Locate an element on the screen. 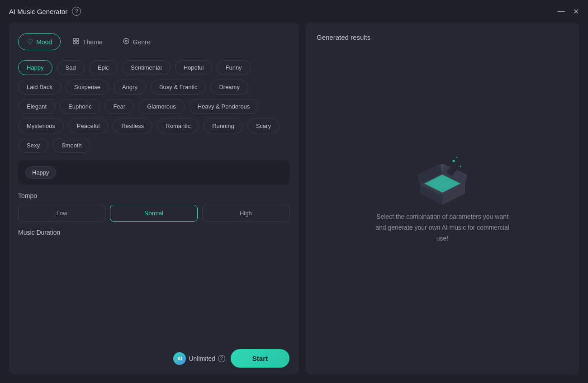 The image size is (588, 383). mood-tag-elegant: Elegant is located at coordinates (37, 107).